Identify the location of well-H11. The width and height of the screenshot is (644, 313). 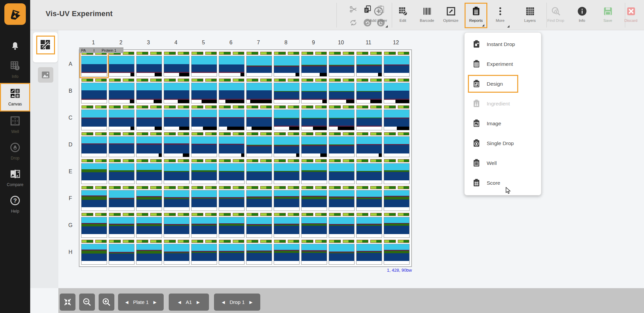
(369, 252).